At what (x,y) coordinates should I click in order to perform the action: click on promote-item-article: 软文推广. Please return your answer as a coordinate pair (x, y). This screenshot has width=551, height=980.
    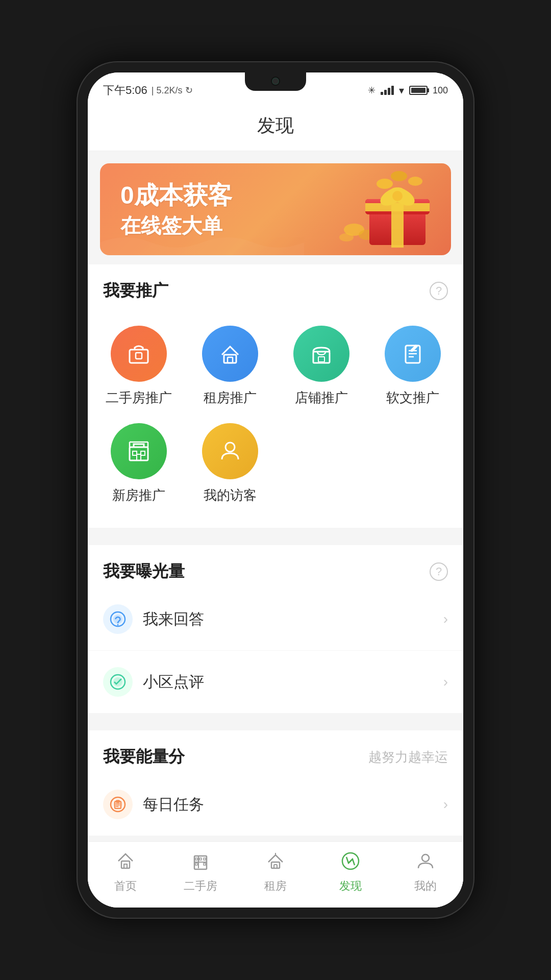
    Looking at the image, I should click on (412, 366).